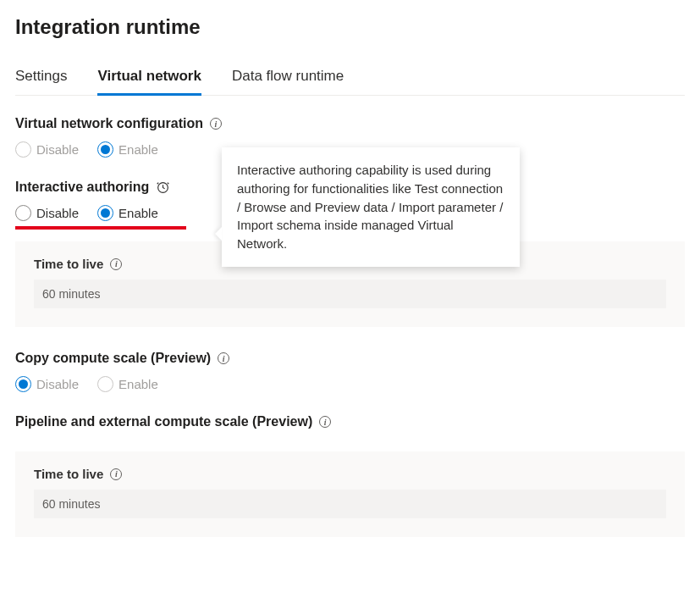 The width and height of the screenshot is (700, 609). I want to click on ttl-label: Time to live i, so click(78, 264).